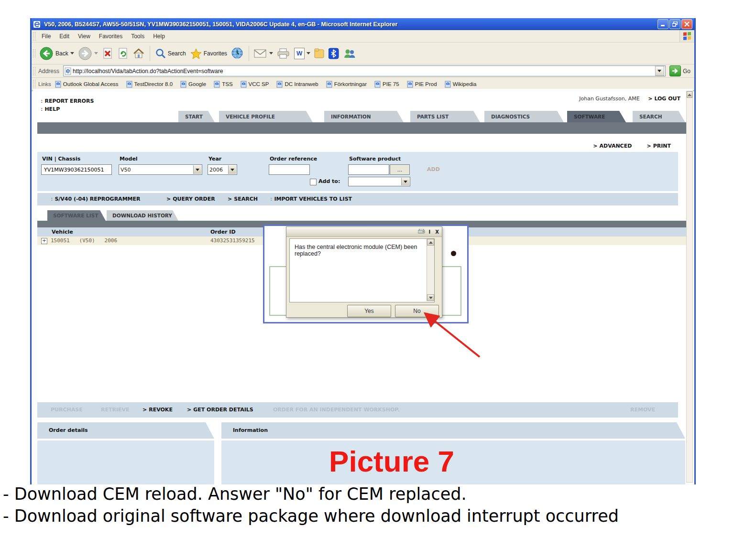 The height and width of the screenshot is (548, 756). I want to click on add-button: ADD, so click(433, 169).